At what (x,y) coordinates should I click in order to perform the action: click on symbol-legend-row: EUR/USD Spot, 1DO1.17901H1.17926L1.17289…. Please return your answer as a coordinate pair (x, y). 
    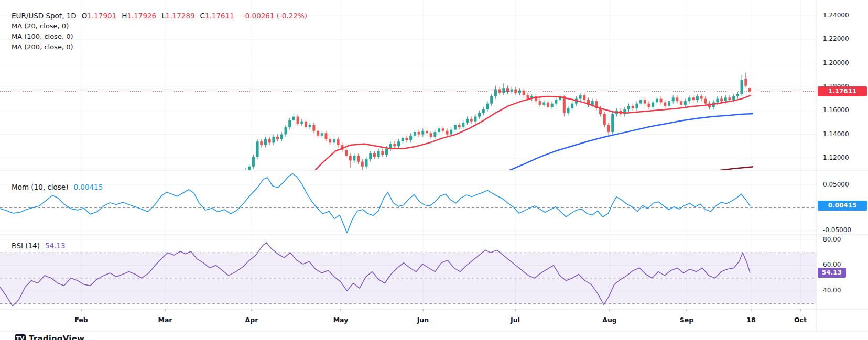
    Looking at the image, I should click on (159, 16).